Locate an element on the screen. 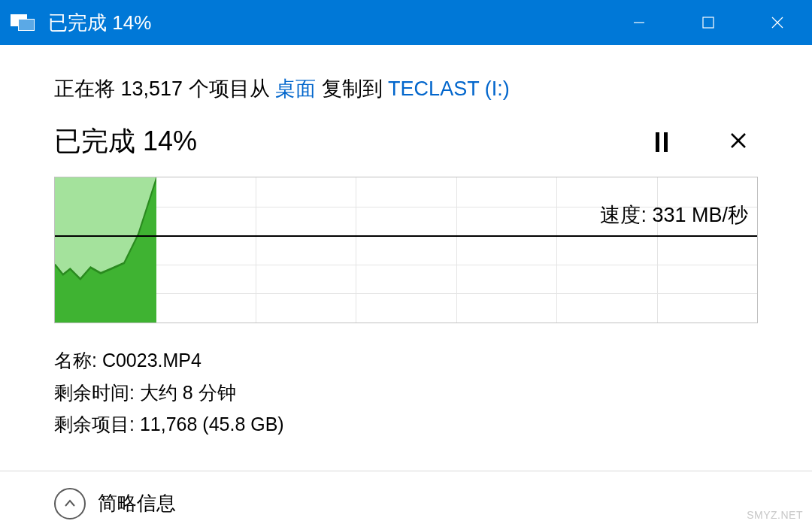 The width and height of the screenshot is (812, 527). progress-percentage: 已完成 14% is located at coordinates (126, 141).